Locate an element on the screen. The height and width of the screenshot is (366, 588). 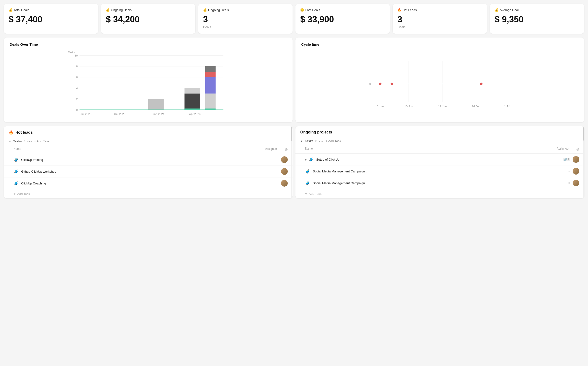
ongoing-projects-dots: ••• is located at coordinates (321, 141).